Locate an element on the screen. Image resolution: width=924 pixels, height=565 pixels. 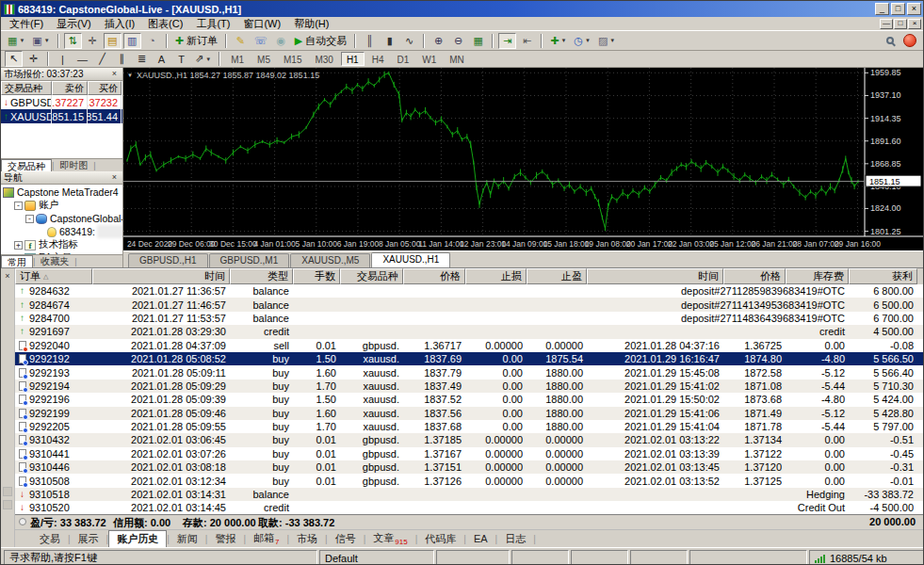
navigator-node-2: -CapstoneGlobal-1 is located at coordinates (62, 218).